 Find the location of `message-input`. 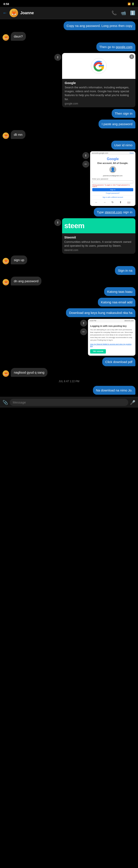

message-input is located at coordinates (69, 402).